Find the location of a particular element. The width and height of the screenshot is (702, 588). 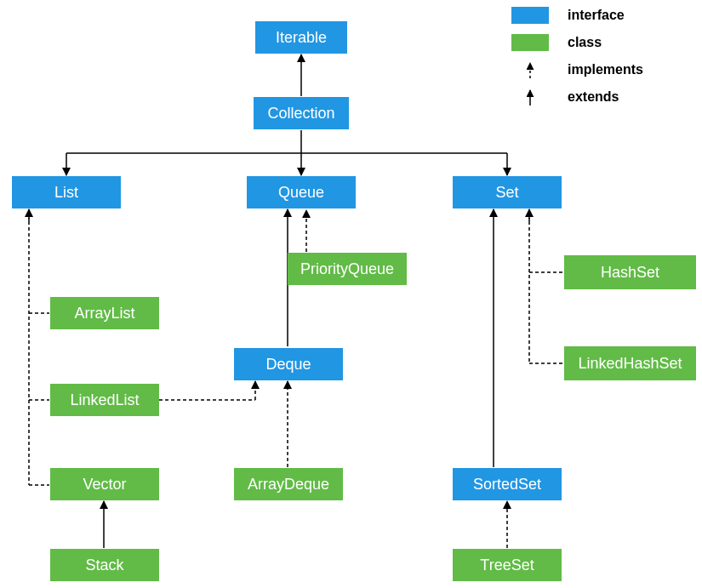

legend-label-implements: implements is located at coordinates (606, 70).